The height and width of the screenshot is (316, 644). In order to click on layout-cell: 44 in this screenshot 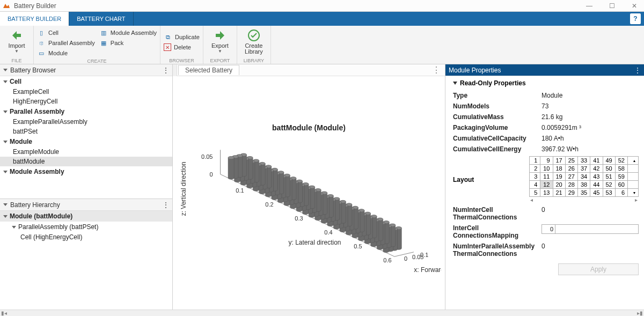, I will do `click(597, 185)`.